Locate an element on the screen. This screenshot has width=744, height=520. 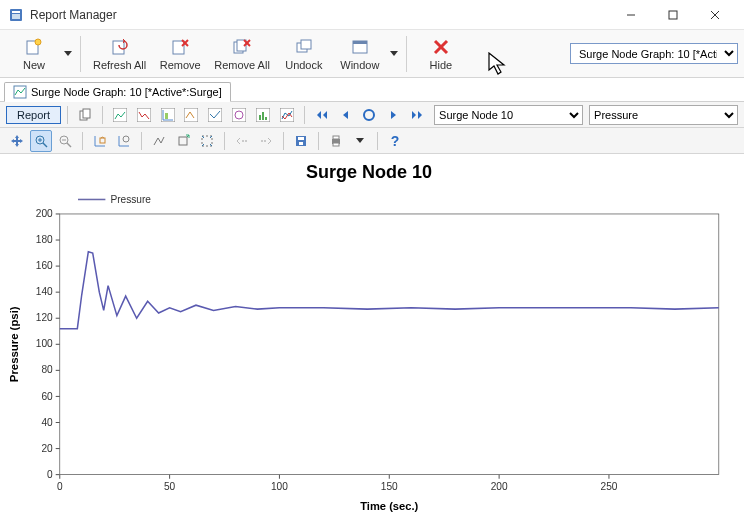
nav-stop-button is located at coordinates (369, 115).